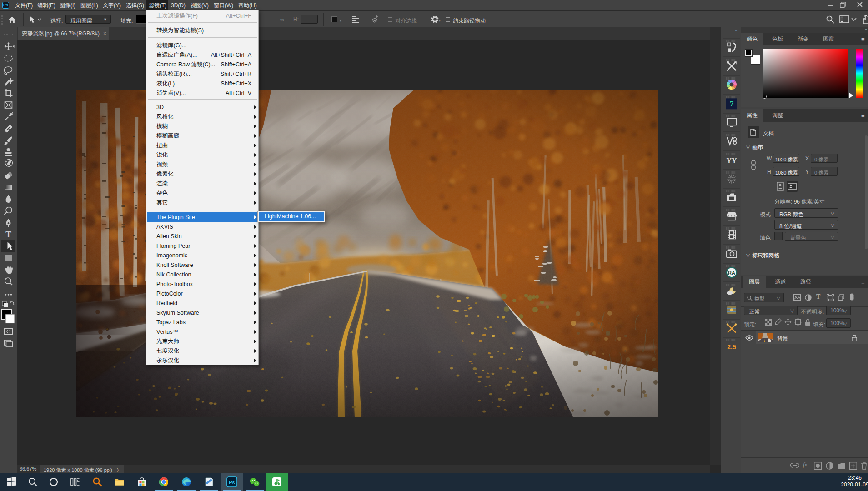  What do you see at coordinates (732, 104) in the screenshot?
I see `svg-text: 7` at bounding box center [732, 104].